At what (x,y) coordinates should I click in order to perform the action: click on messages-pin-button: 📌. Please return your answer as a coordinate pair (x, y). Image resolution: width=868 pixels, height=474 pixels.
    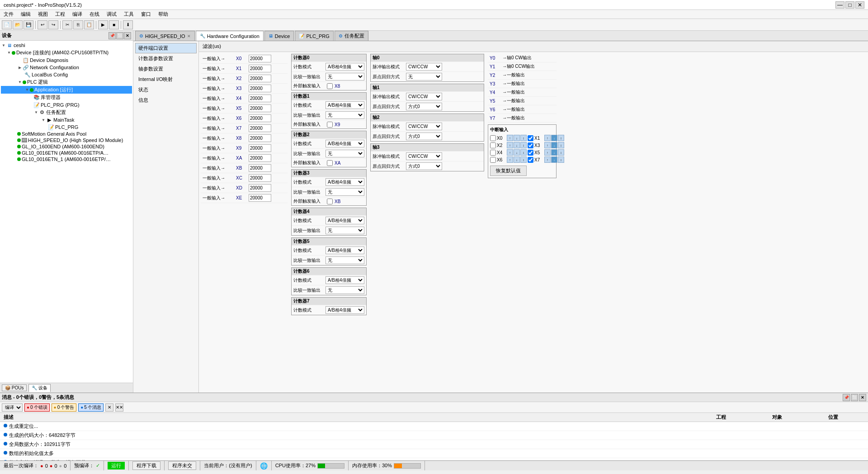
    Looking at the image, I should click on (846, 398).